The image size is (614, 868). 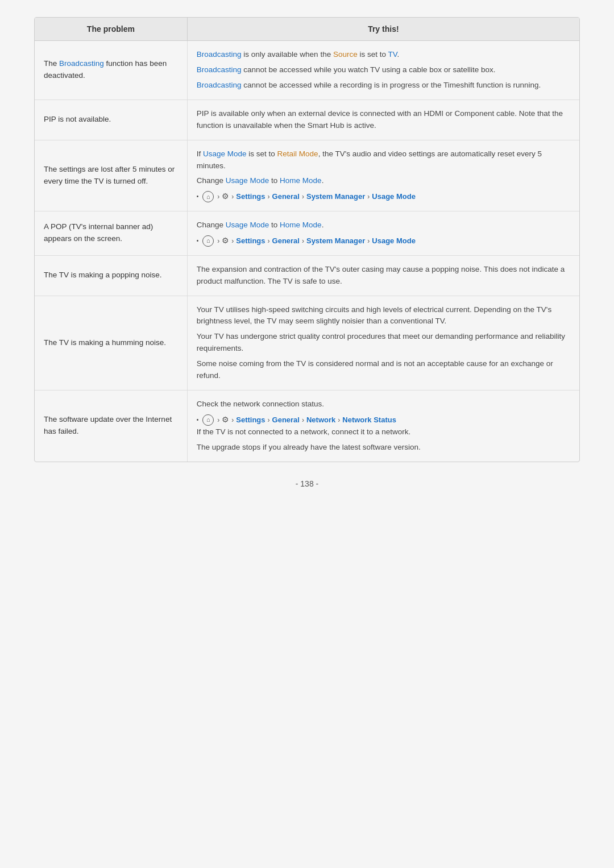 I want to click on solution-text-mixed: Broadcasting cannot be accessed while a …, so click(x=383, y=85).